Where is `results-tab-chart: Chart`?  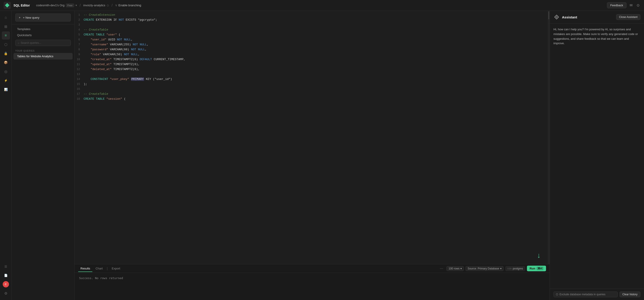
results-tab-chart: Chart is located at coordinates (99, 269).